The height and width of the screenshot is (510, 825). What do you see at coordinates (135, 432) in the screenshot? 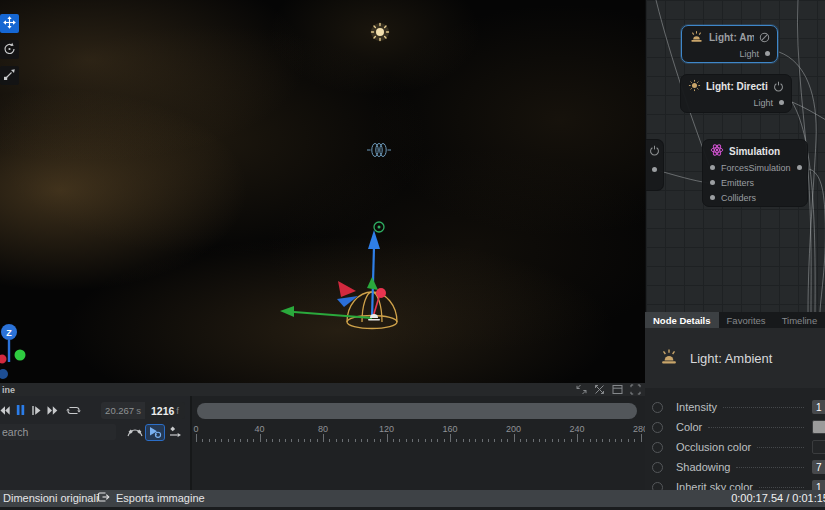
I see `motion-path-toggle` at bounding box center [135, 432].